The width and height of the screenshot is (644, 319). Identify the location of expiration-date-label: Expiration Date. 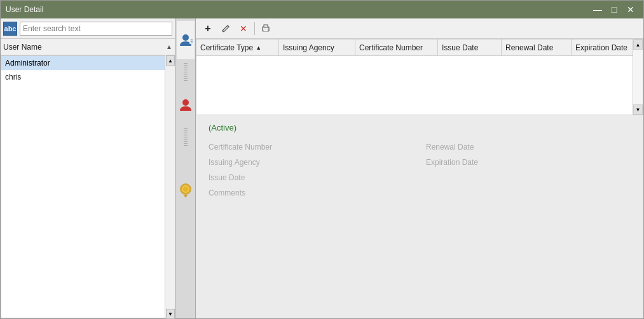
(528, 162).